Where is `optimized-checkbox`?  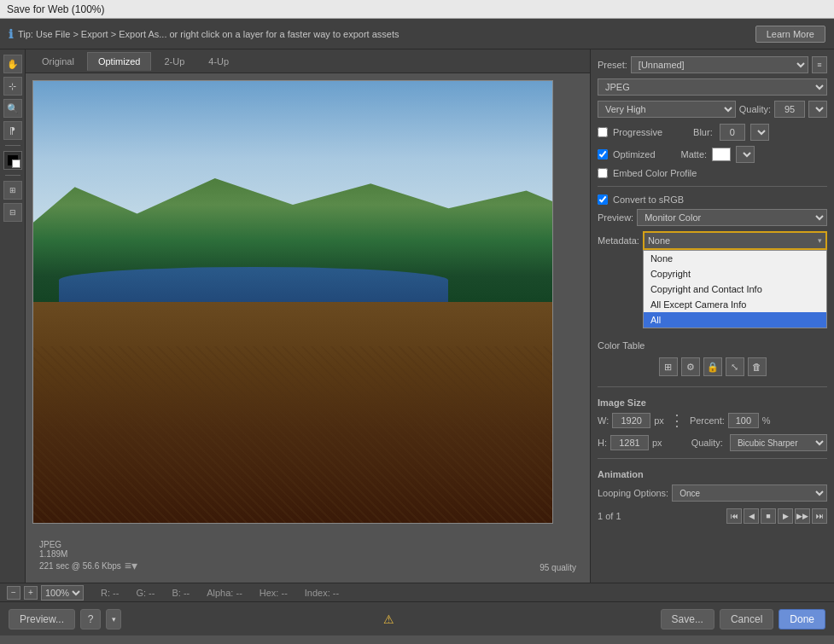 optimized-checkbox is located at coordinates (603, 154).